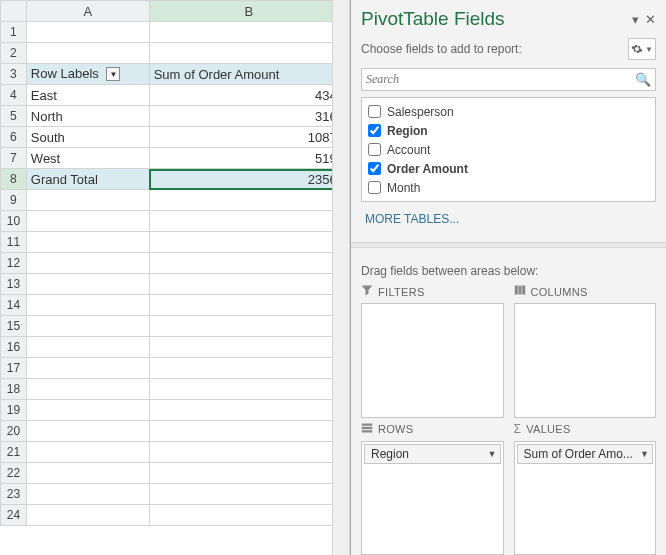 This screenshot has width=666, height=555. What do you see at coordinates (586, 498) in the screenshot?
I see `values-drop-area: Sum of Order Amo... ▼` at bounding box center [586, 498].